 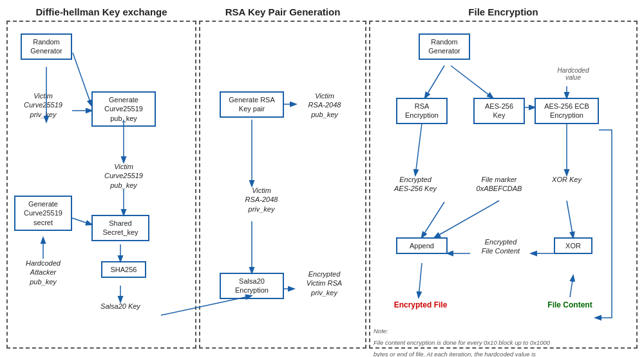 What do you see at coordinates (415, 184) in the screenshot?
I see `file-enc-aes-key: EncryptedAES-256 Key` at bounding box center [415, 184].